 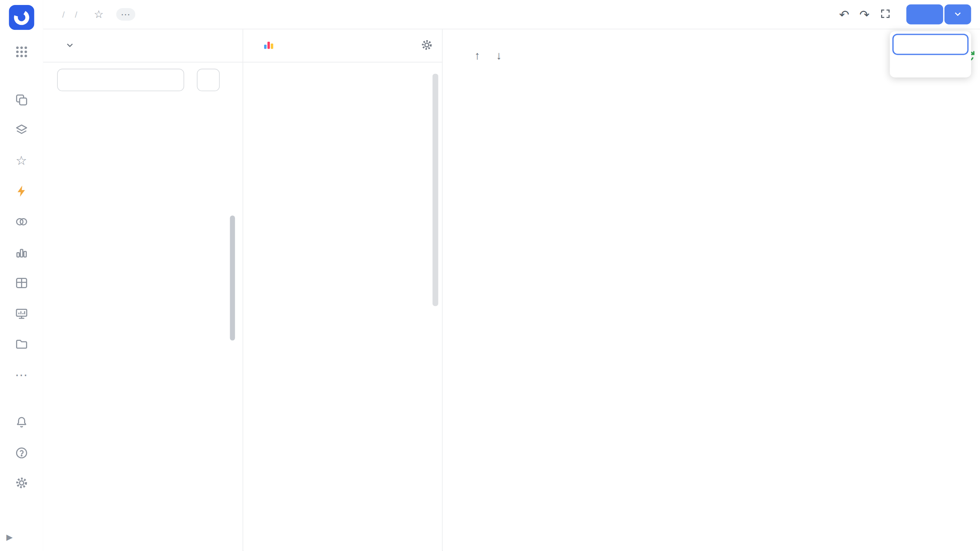 What do you see at coordinates (21, 422) in the screenshot?
I see `notifications-bell-icon` at bounding box center [21, 422].